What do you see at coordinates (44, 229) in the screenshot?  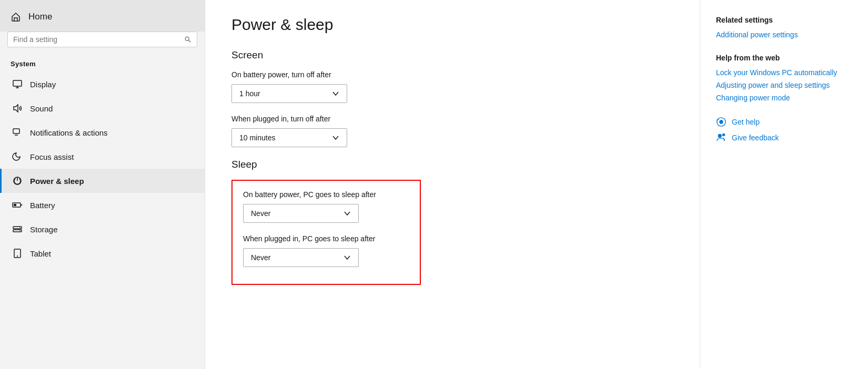 I see `sidebar-item-label: Storage` at bounding box center [44, 229].